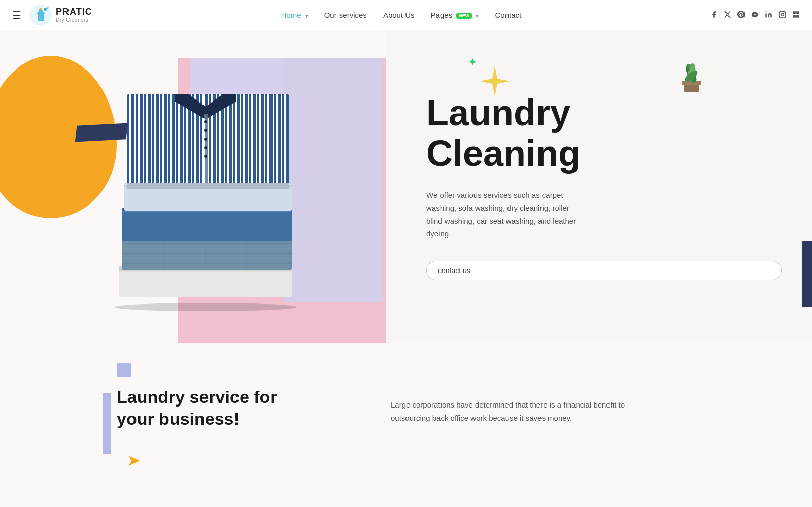  Describe the element at coordinates (74, 20) in the screenshot. I see `logo-subtitle: Dry Cleaners` at that location.